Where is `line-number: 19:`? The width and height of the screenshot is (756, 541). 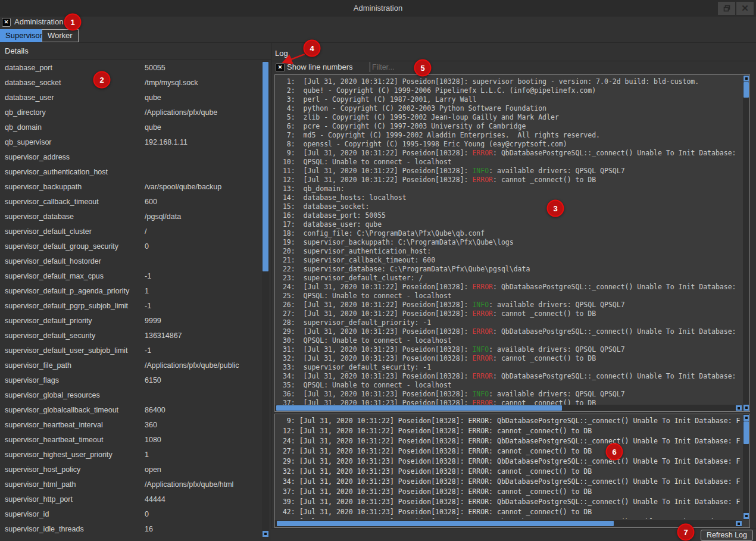 line-number: 19: is located at coordinates (291, 242).